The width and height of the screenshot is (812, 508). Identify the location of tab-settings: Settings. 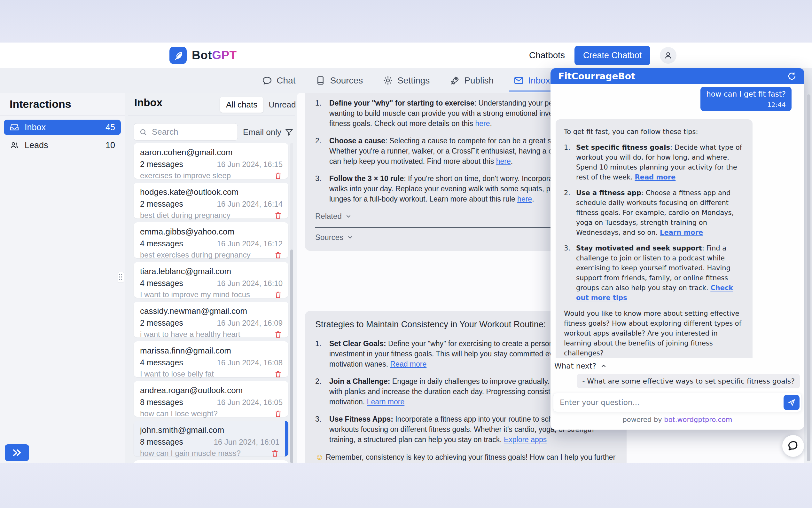
(406, 81).